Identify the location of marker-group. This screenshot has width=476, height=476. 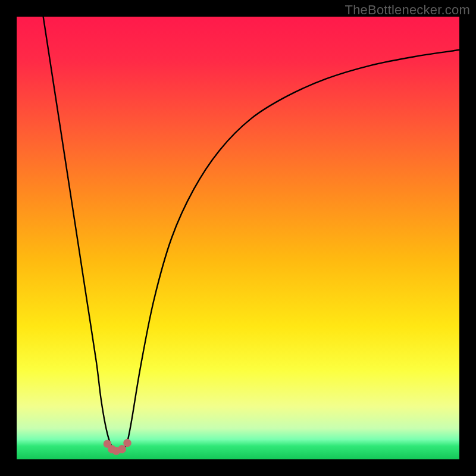
(118, 447).